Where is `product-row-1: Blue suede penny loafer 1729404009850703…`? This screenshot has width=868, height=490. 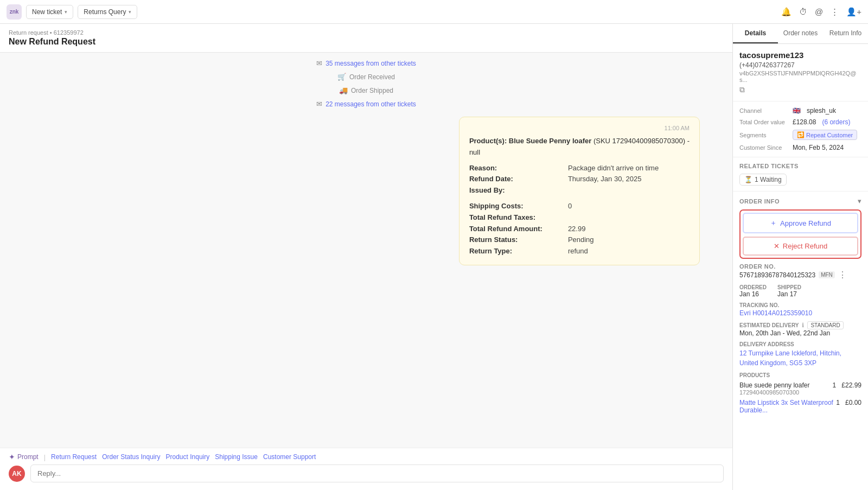
product-row-1: Blue suede penny loafer 1729404009850703… is located at coordinates (801, 389).